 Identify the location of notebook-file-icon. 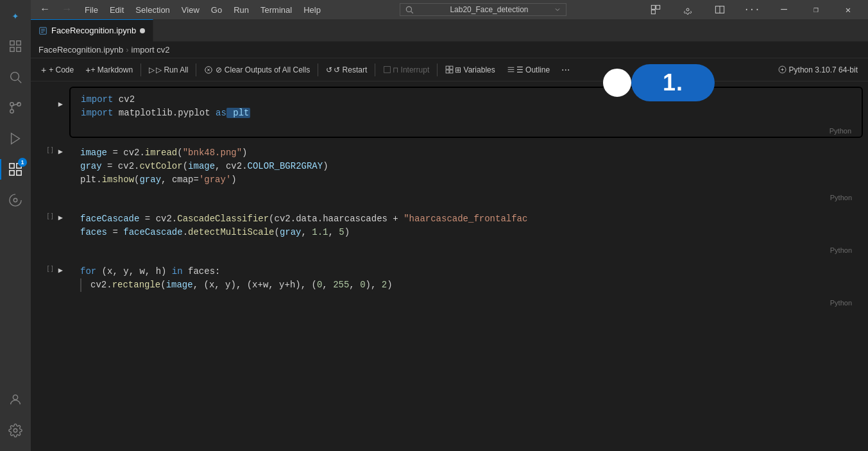
(43, 31).